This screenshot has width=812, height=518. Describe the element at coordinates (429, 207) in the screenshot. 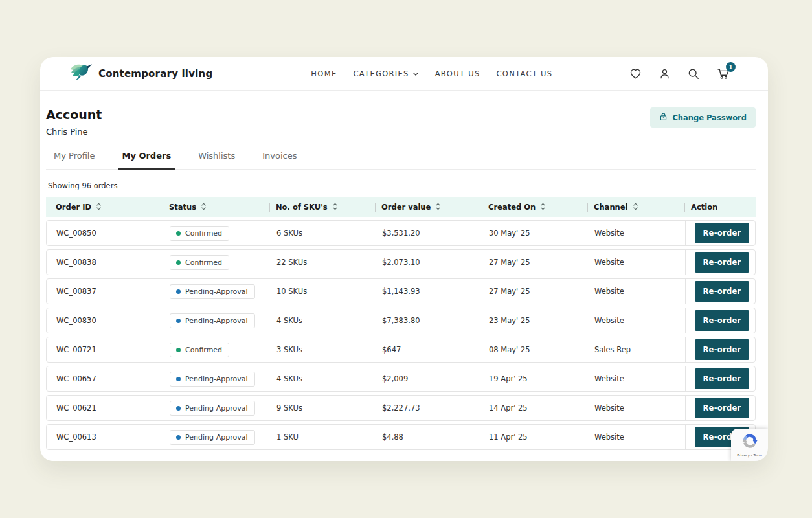

I see `column-header-order-value: Order value` at that location.